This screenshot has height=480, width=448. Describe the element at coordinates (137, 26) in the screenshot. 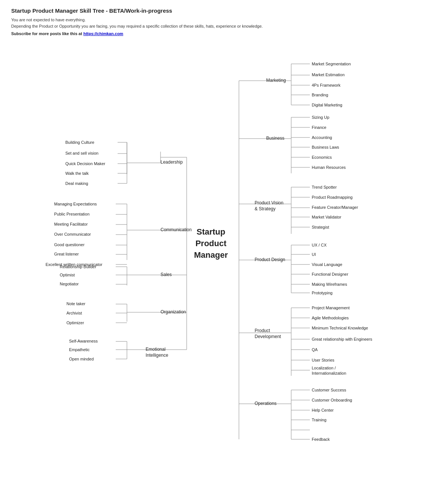

I see `subtitle-line2: Depending the Product or Opportunity you…` at that location.